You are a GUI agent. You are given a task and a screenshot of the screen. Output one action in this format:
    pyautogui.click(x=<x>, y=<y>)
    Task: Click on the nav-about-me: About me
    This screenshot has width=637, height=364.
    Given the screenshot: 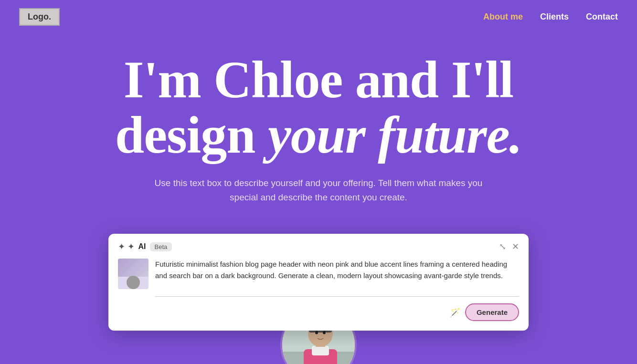 What is the action you would take?
    pyautogui.click(x=503, y=17)
    